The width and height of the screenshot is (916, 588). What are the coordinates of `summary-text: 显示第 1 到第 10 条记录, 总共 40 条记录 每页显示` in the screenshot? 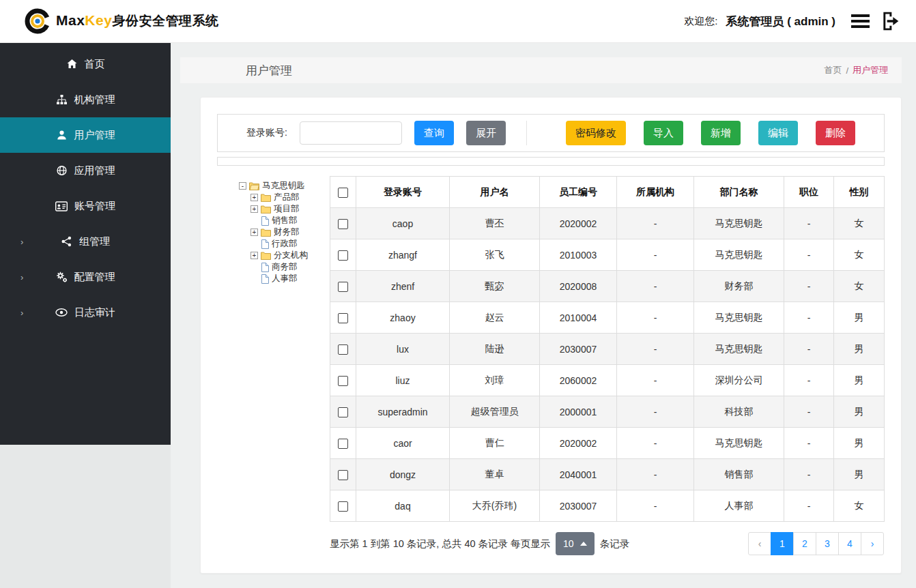 It's located at (440, 544).